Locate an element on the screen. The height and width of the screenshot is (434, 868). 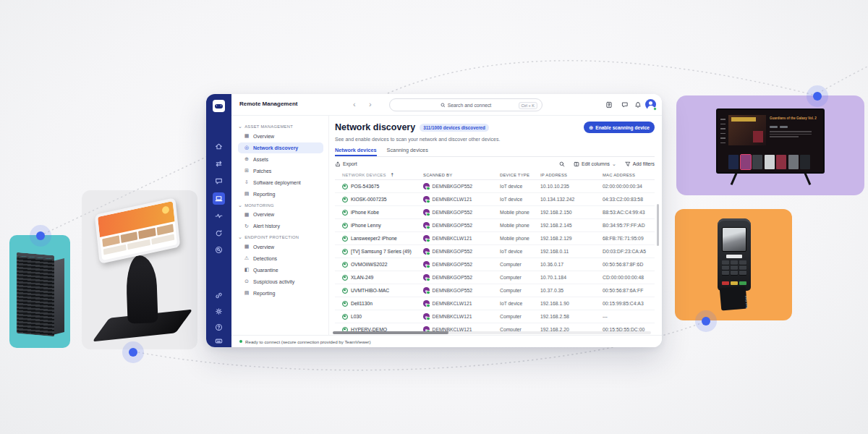
line-to-tv is located at coordinates (602, 78).